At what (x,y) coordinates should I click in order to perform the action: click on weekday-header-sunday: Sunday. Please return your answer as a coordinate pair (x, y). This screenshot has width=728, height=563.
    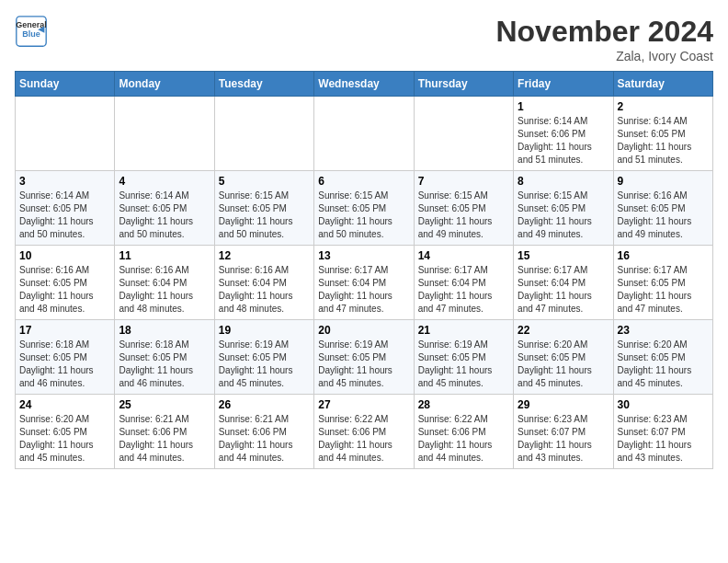
    Looking at the image, I should click on (65, 85).